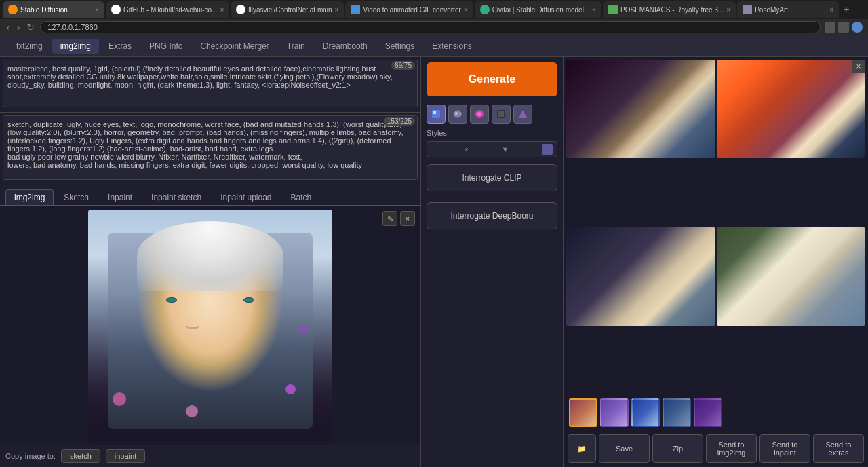 The image size is (868, 467). Describe the element at coordinates (412, 10) in the screenshot. I see `tab-label-4: Video to animated GIF converter` at that location.